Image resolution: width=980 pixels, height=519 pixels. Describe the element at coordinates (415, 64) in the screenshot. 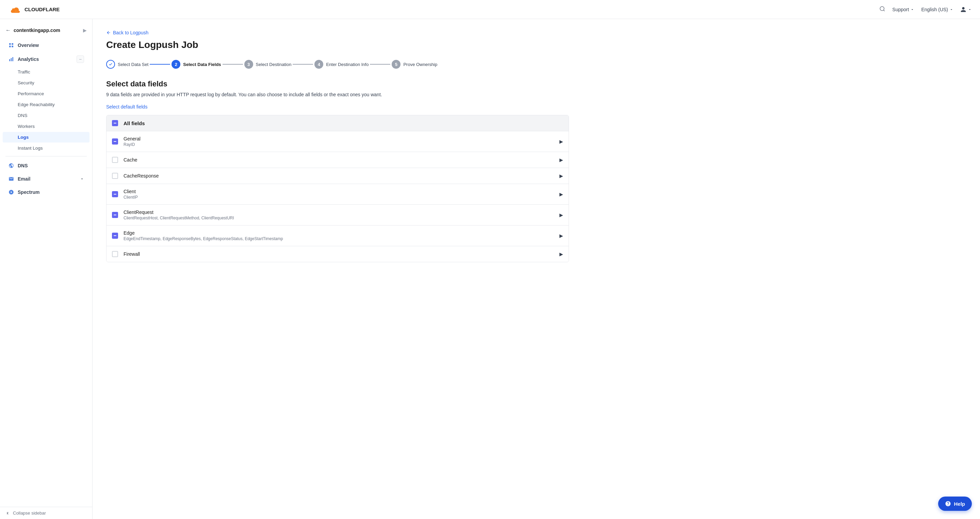

I see `step-5: 5 Prove Ownership` at that location.